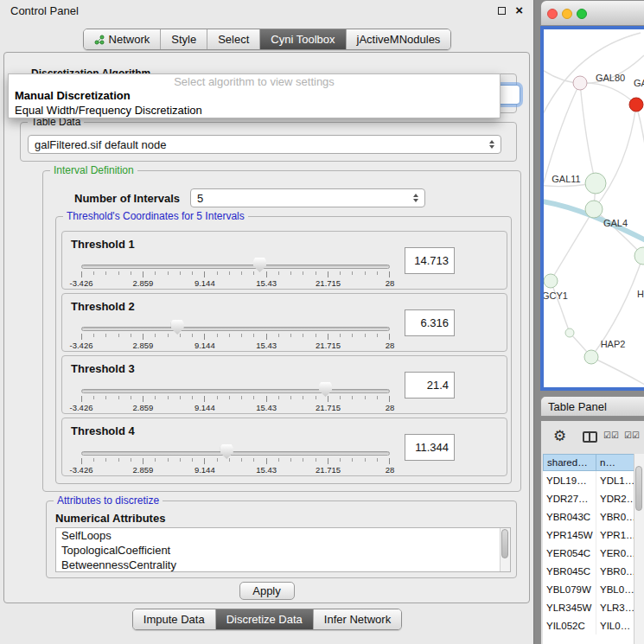 The height and width of the screenshot is (644, 644). I want to click on number-of-intervals-combobox: 5, so click(308, 198).